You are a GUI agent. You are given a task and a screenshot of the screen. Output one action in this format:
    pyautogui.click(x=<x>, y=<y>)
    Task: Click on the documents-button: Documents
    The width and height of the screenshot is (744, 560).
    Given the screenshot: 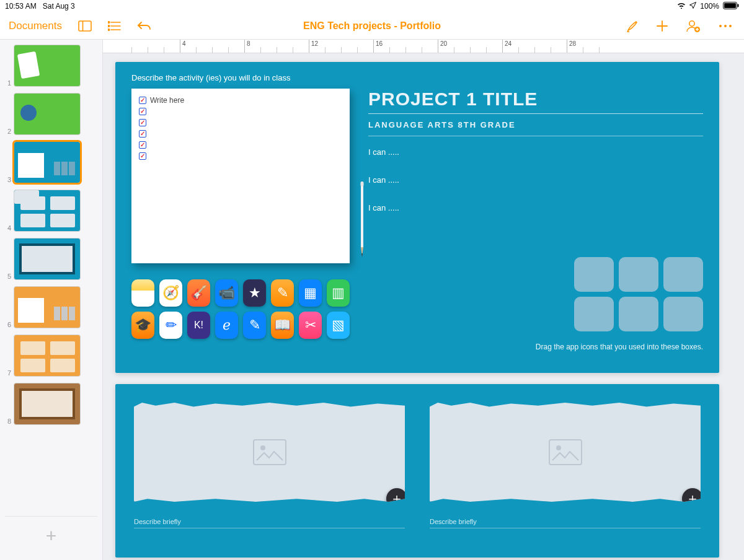 What is the action you would take?
    pyautogui.click(x=35, y=26)
    